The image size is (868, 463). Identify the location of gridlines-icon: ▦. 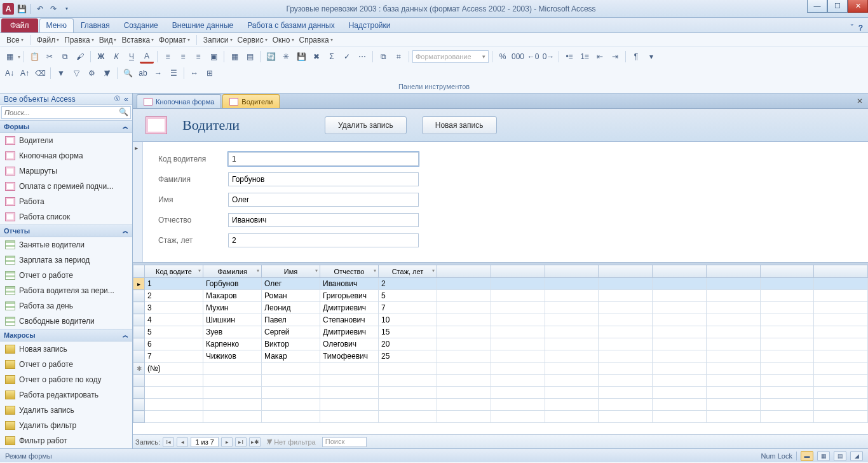
(234, 57).